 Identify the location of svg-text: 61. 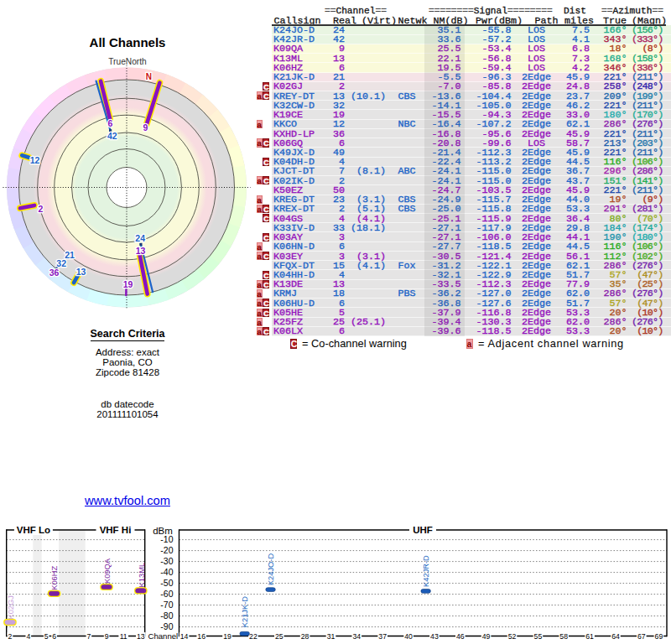
(590, 636).